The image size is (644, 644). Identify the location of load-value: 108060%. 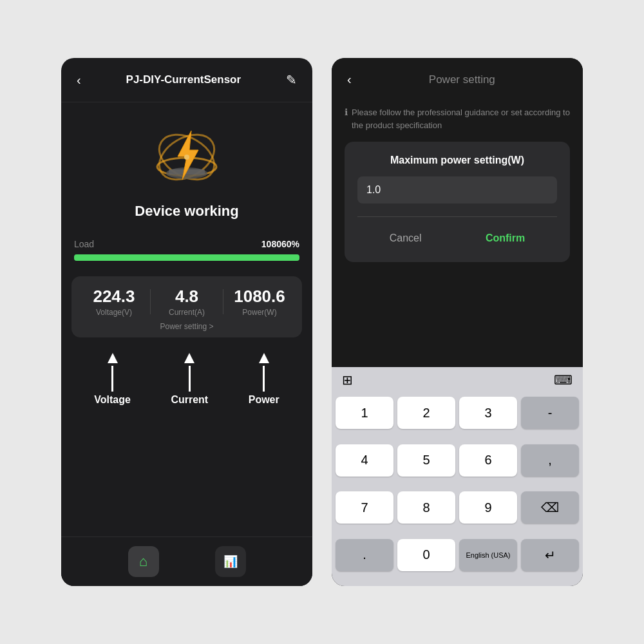
(281, 244).